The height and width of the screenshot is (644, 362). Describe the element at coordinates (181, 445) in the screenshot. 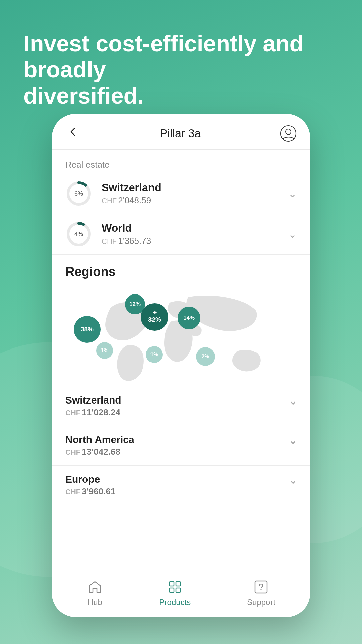

I see `region-north-america-name: North America CHF13'042.68 ⌄` at that location.